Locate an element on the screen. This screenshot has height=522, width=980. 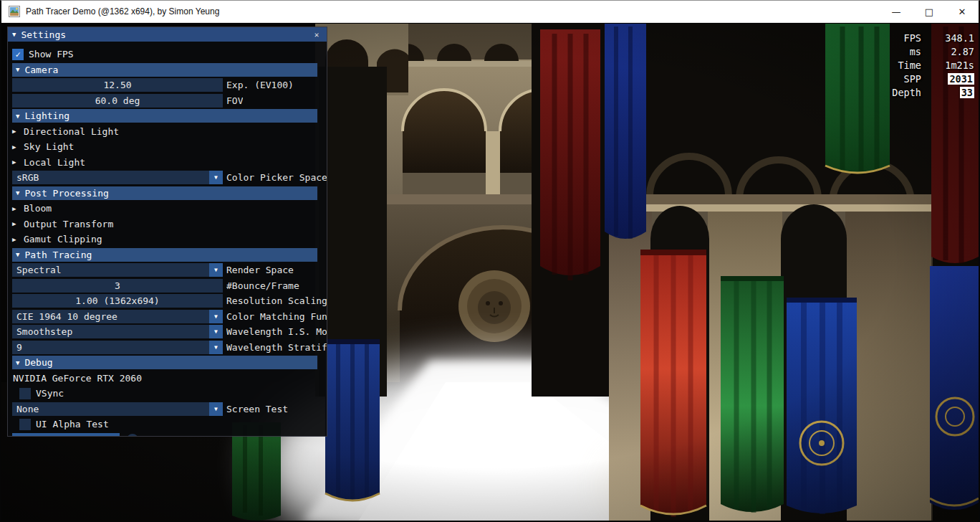
ui-alpha-test-checkbox is located at coordinates (25, 424).